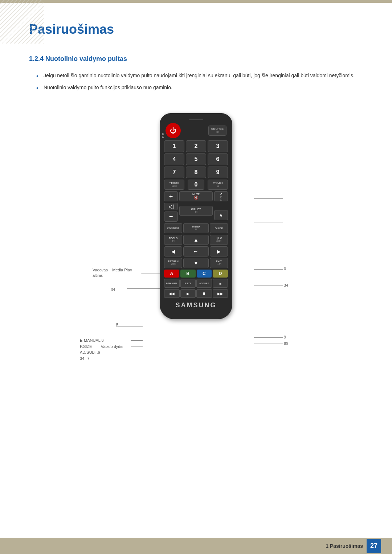  Describe the element at coordinates (22, 22) in the screenshot. I see `corner-decor` at that location.